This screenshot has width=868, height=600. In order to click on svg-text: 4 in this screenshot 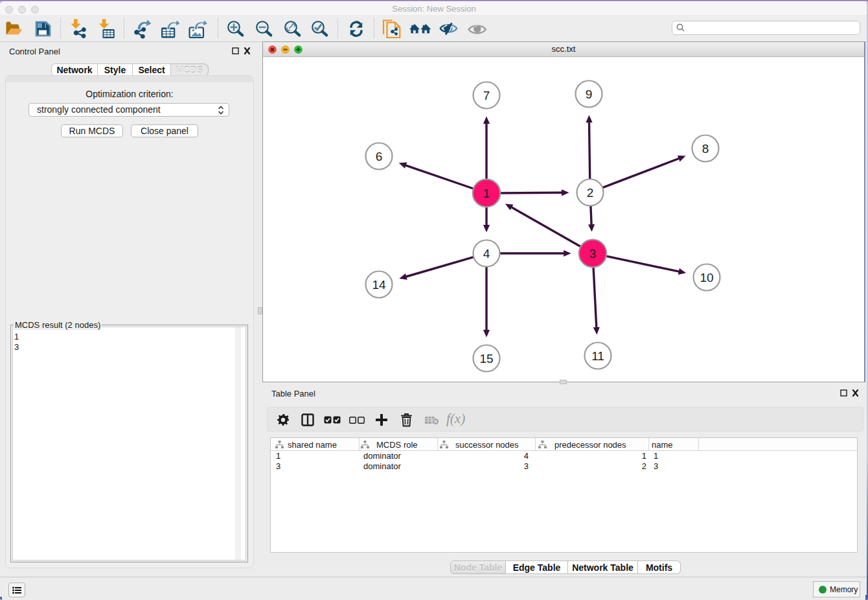, I will do `click(487, 254)`.